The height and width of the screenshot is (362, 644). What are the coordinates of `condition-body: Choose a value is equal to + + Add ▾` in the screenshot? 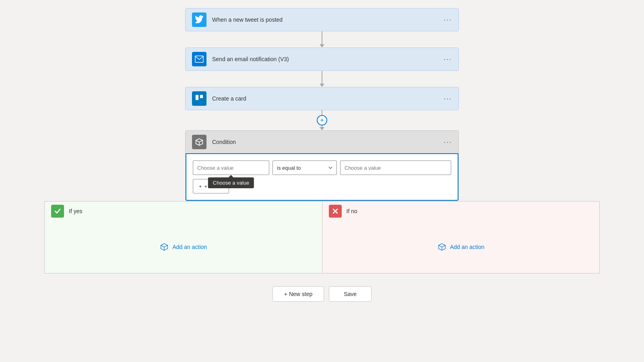 It's located at (322, 177).